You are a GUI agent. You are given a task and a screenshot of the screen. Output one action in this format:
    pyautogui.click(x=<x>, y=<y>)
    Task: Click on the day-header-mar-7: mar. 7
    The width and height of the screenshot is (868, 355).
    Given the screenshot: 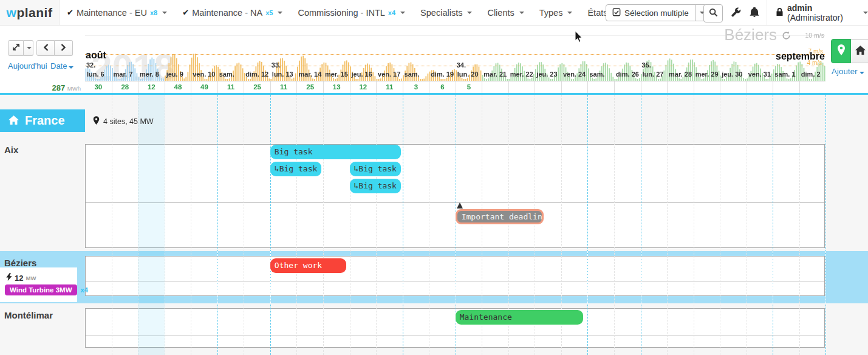 What is the action you would take?
    pyautogui.click(x=123, y=74)
    